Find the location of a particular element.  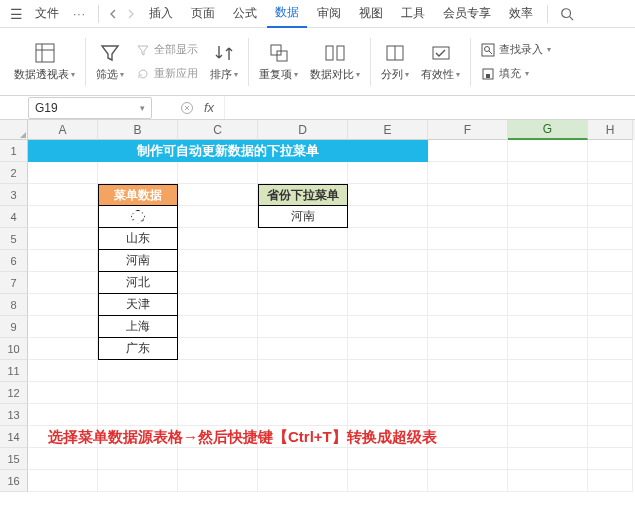

row-header: 8 is located at coordinates (14, 305).